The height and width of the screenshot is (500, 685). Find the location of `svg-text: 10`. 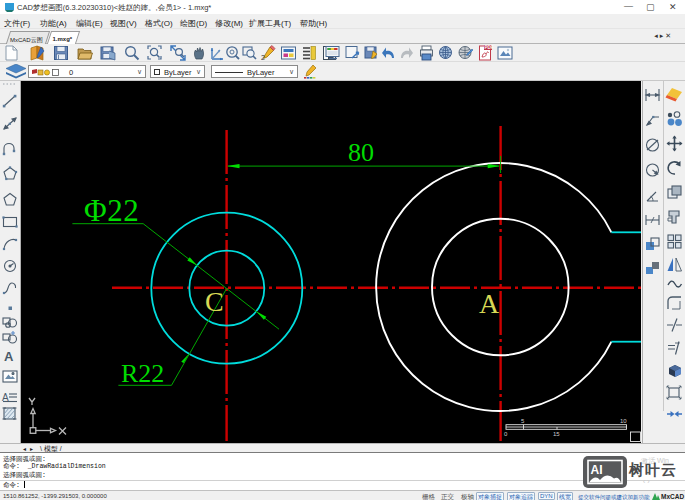

svg-text: 10 is located at coordinates (624, 421).